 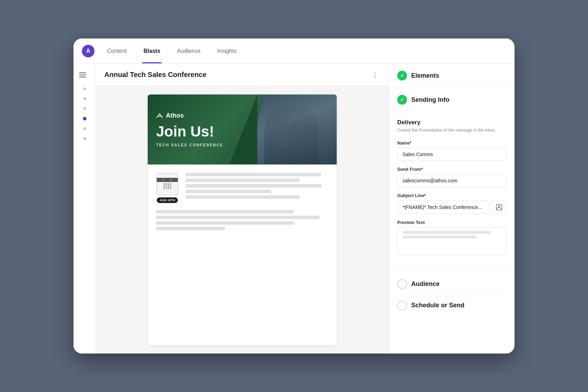 What do you see at coordinates (451, 177) in the screenshot?
I see `send-from-field-group: Send From*` at bounding box center [451, 177].